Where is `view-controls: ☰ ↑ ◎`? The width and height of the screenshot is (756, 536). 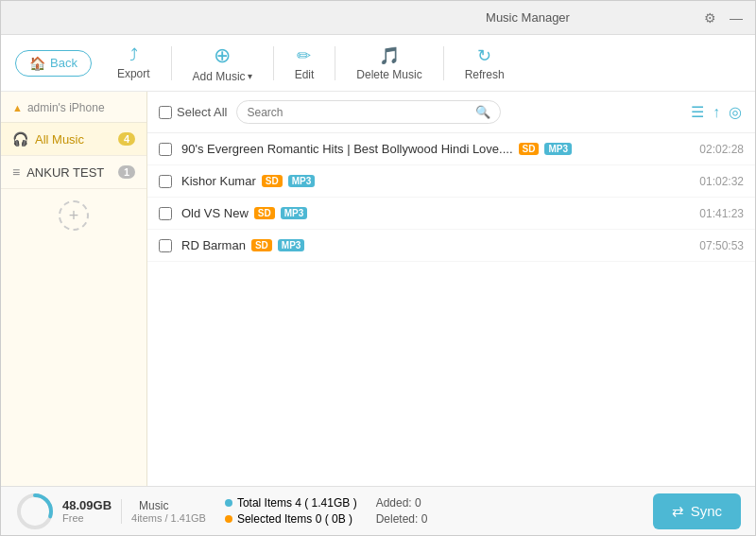
view-controls: ☰ ↑ ◎ is located at coordinates (716, 112).